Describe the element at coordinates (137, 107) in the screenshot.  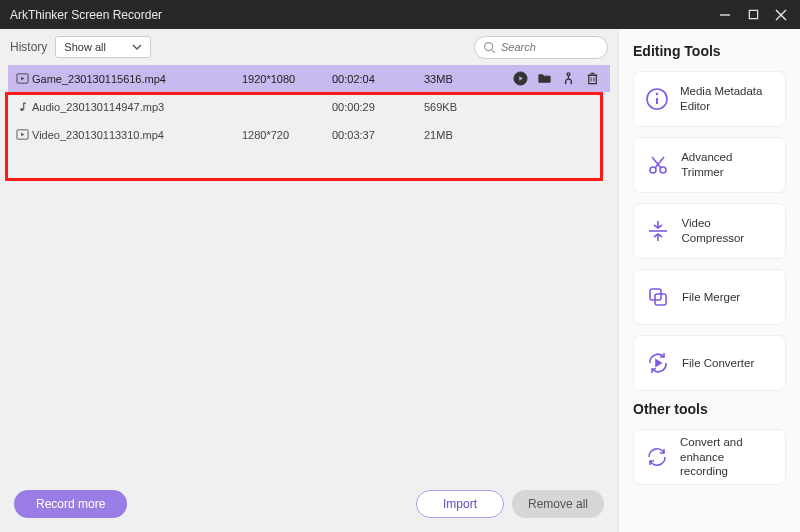
I see `file-name: Audio_230130114947.mp3` at that location.